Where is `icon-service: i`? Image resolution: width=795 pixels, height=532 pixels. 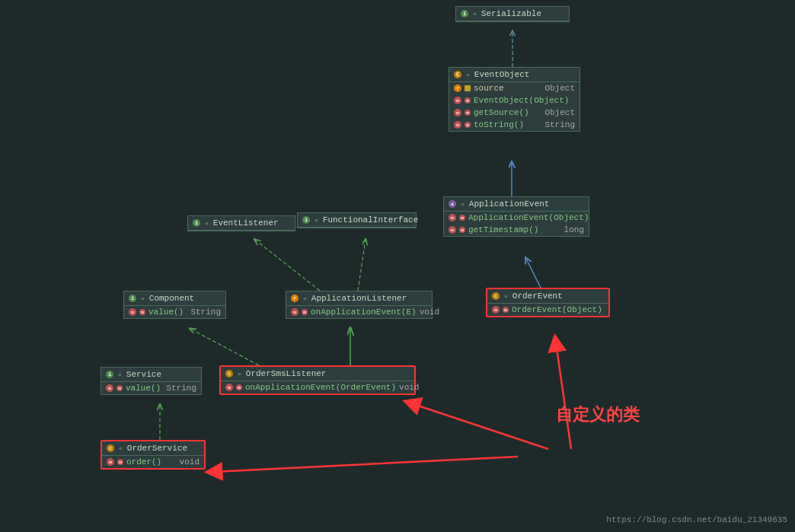 icon-service: i is located at coordinates (110, 374).